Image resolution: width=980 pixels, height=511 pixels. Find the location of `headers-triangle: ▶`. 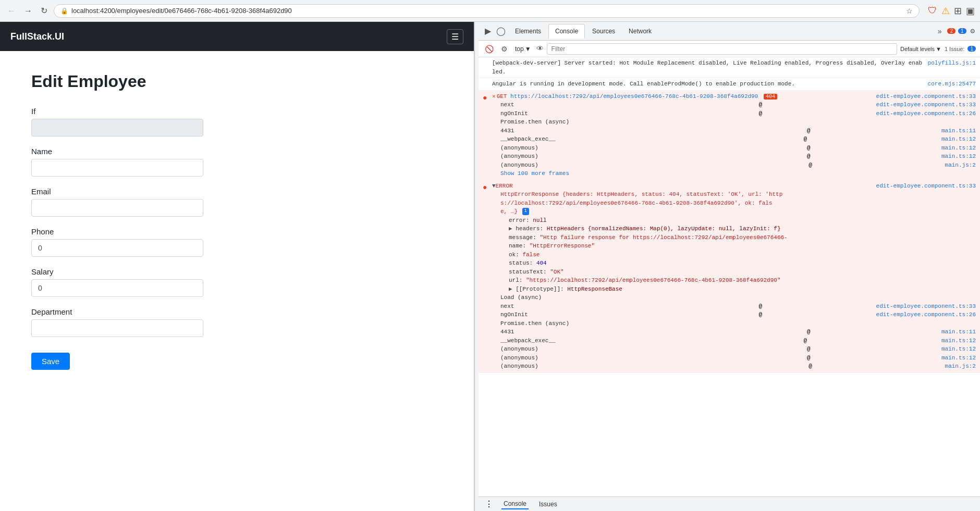

headers-triangle: ▶ is located at coordinates (511, 229).